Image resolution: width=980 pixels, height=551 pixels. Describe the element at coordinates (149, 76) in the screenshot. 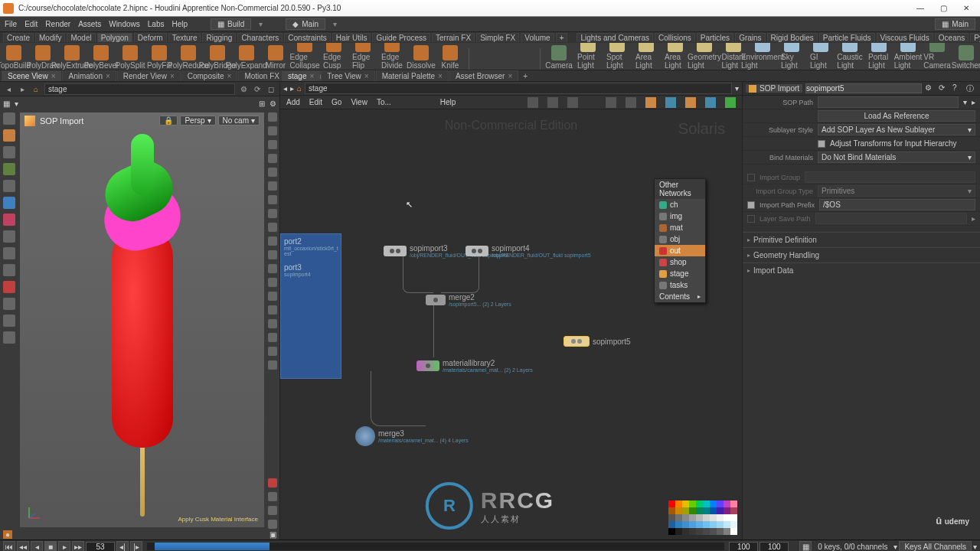

I see `pane-tab-renderview: Render View×` at that location.